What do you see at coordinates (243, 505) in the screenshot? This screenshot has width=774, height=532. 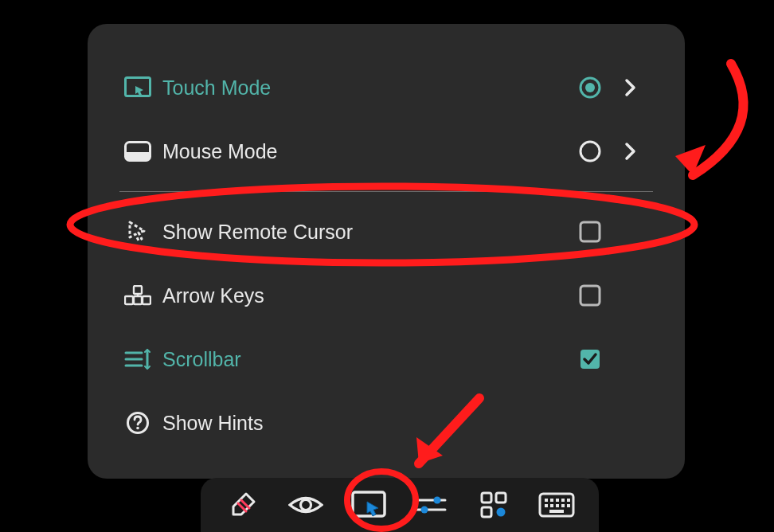 I see `toolbar-eraser-button` at bounding box center [243, 505].